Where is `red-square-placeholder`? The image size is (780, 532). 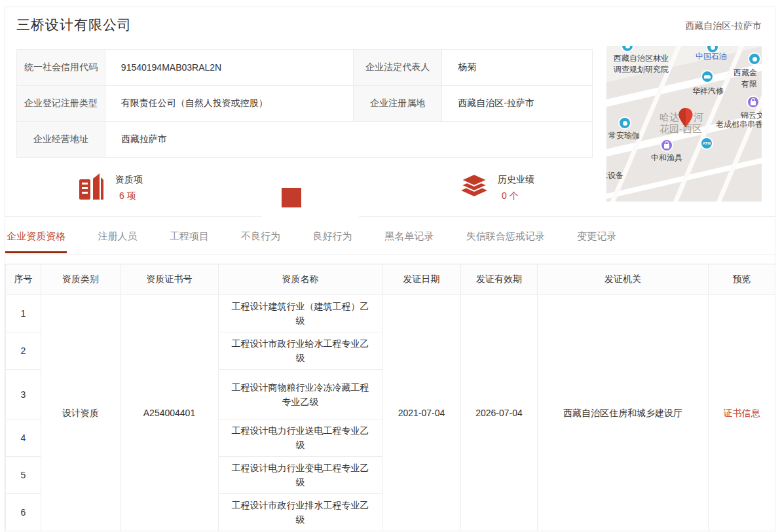 red-square-placeholder is located at coordinates (291, 198).